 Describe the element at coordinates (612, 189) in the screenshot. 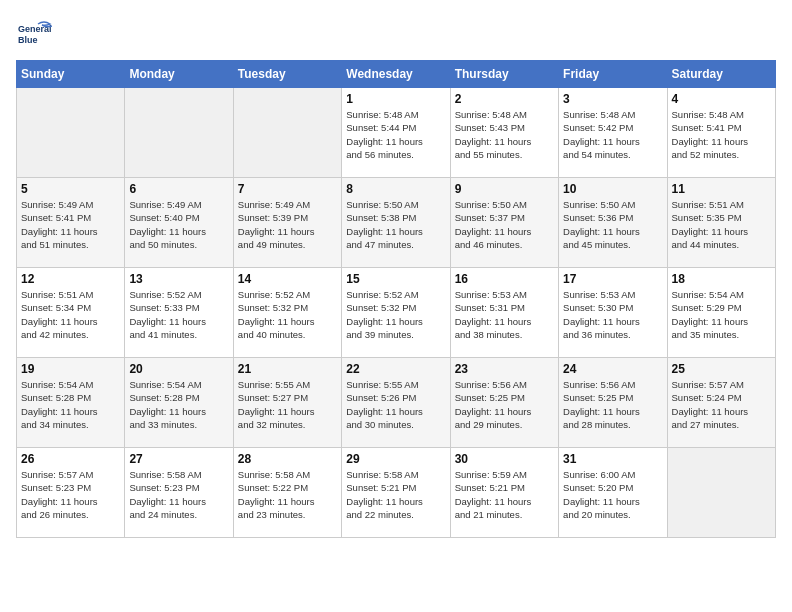

I see `day-number: 10` at that location.